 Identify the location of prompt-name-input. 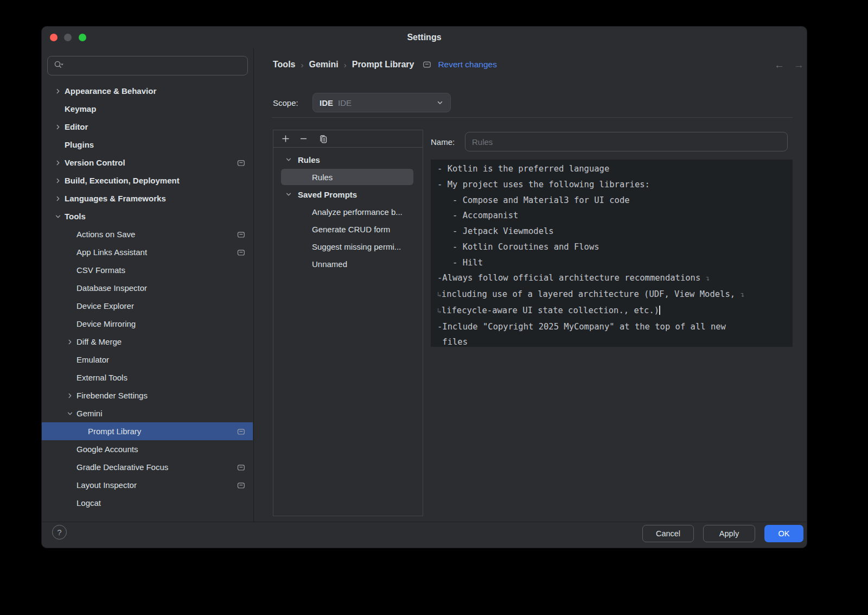
(626, 142).